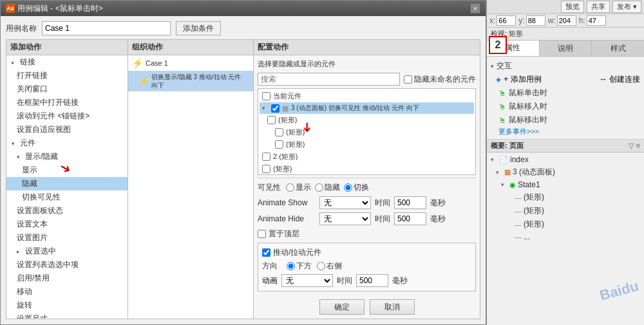 The width and height of the screenshot is (644, 325). I want to click on ok-button: 确定, so click(342, 307).